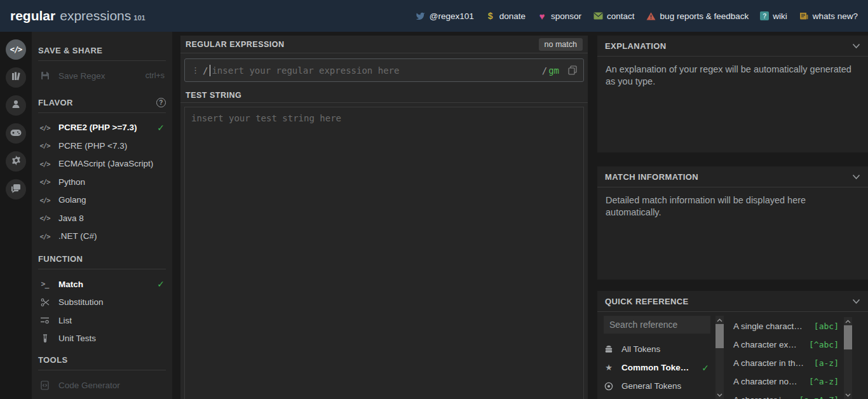  I want to click on token-row-character-except: A character ex… [^abc], so click(786, 344).